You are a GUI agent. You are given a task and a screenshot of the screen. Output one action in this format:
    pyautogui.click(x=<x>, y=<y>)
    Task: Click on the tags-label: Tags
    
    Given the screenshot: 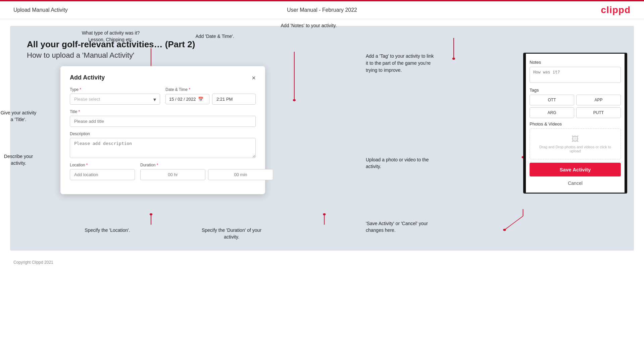 What is the action you would take?
    pyautogui.click(x=575, y=90)
    